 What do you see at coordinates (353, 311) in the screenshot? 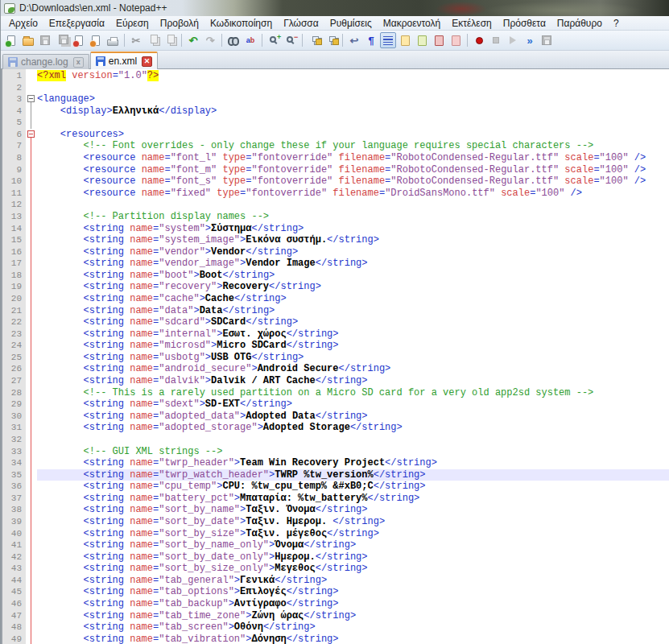
I see `code-line: <string name="data">Data</string>` at bounding box center [353, 311].